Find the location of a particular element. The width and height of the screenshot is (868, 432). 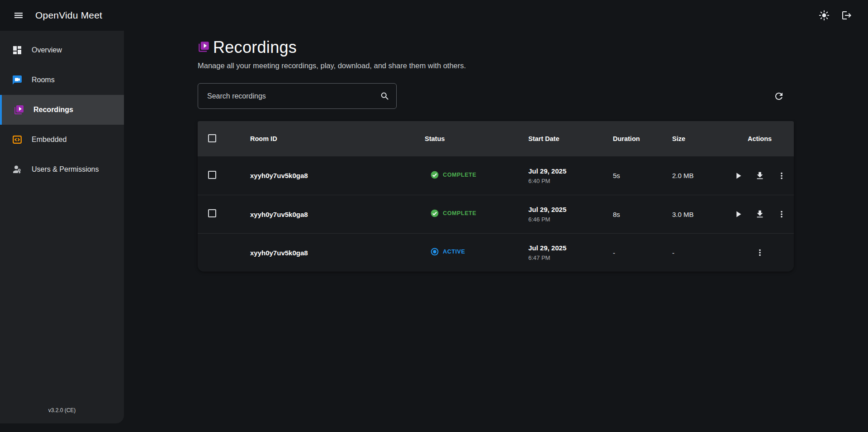

start-date-cell: Jul 29, 20256:40 PM is located at coordinates (571, 176).